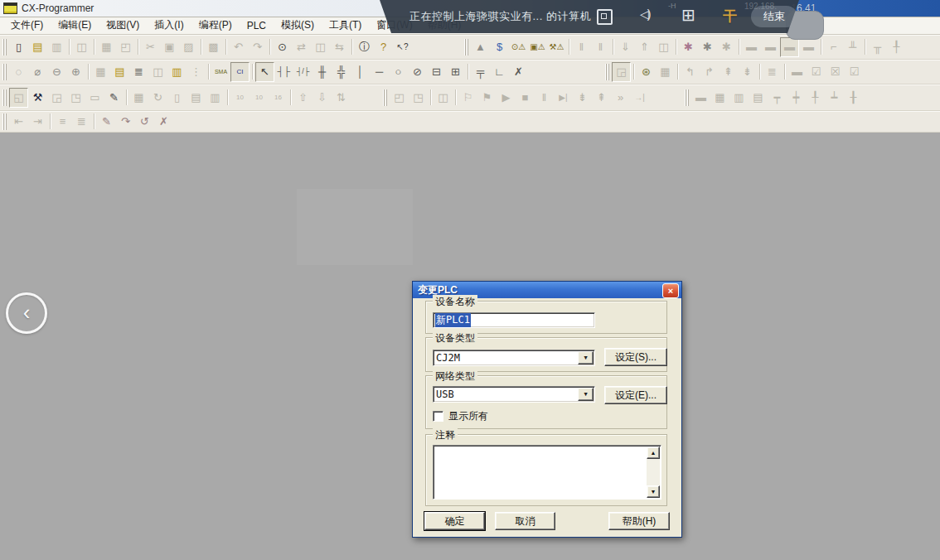  I want to click on fullscreen-icon, so click(605, 17).